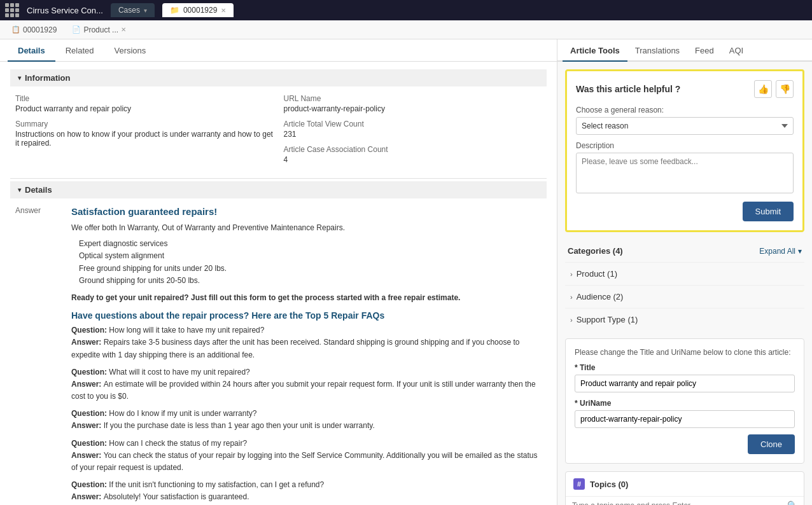  What do you see at coordinates (785, 89) in the screenshot?
I see `thumb-down-button: 👎` at bounding box center [785, 89].